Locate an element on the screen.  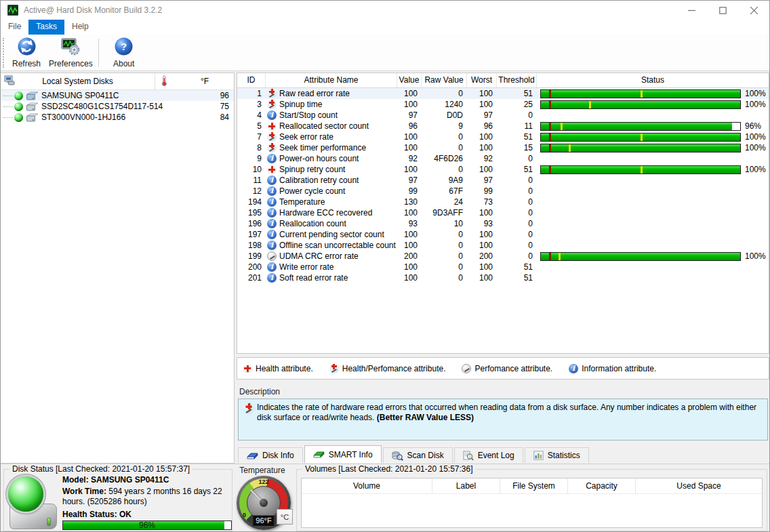
attribute-name-cell: Seek timer performance is located at coordinates (331, 148).